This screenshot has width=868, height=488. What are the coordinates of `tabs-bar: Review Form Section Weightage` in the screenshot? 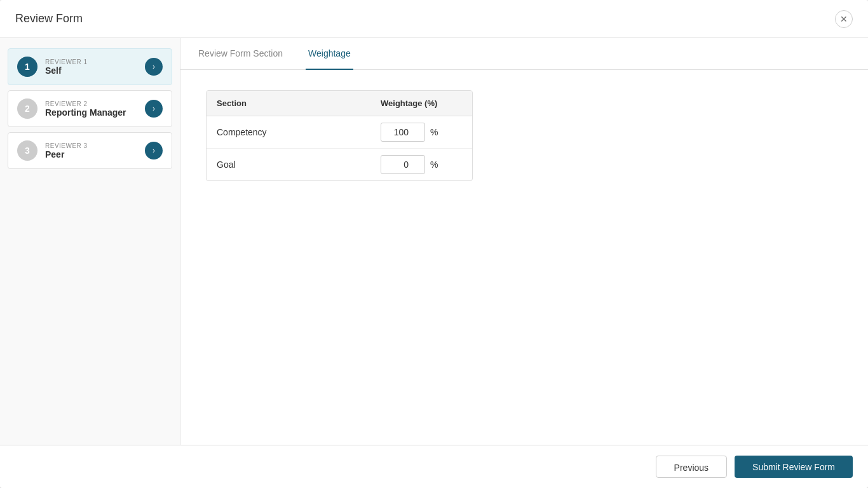 It's located at (524, 54).